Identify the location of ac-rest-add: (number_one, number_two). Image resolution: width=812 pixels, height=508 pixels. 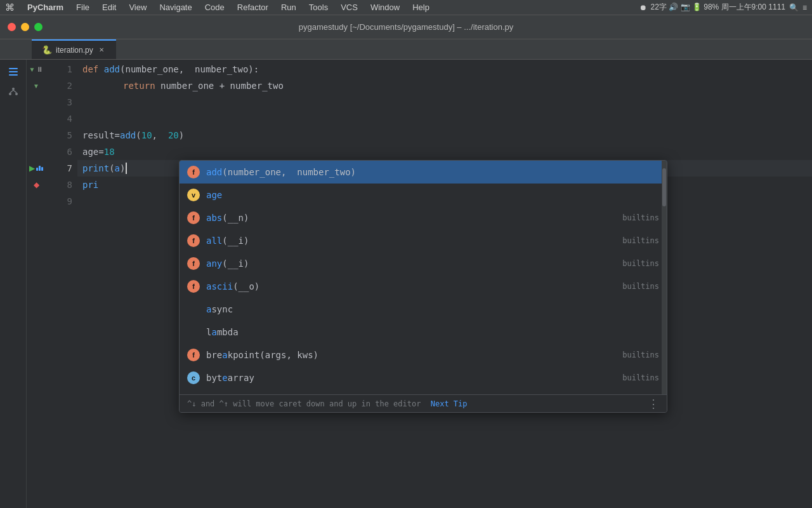
(289, 172).